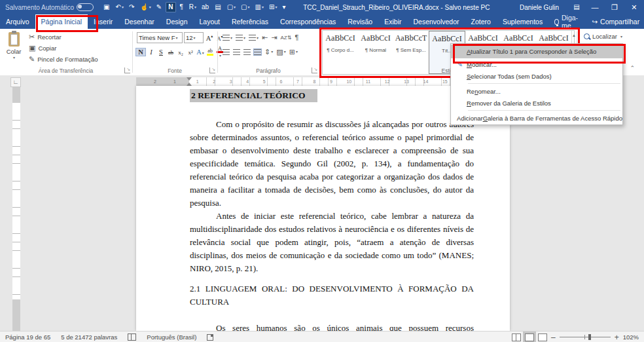 This screenshot has width=644, height=342. Describe the element at coordinates (259, 7) in the screenshot. I see `columns-button: ▥▾` at that location.